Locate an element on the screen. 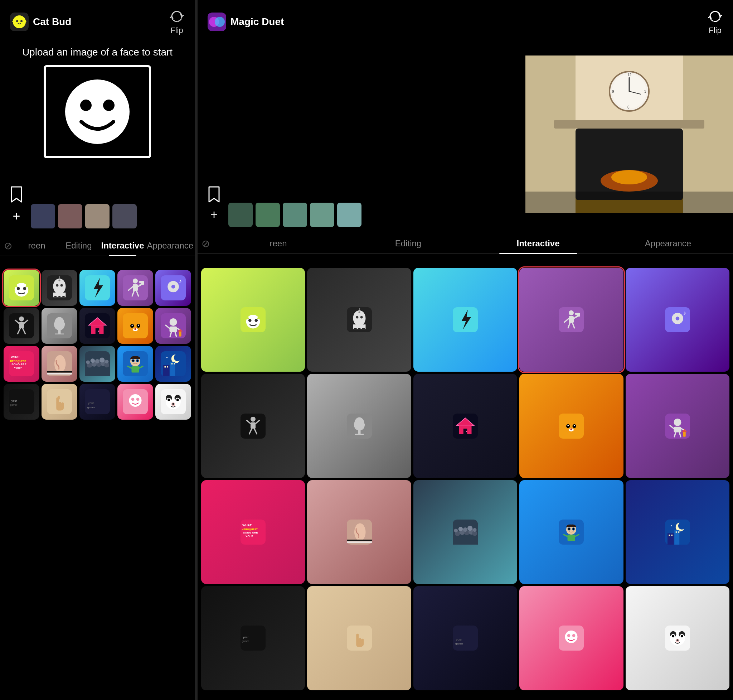  left-effect-heroquest: WHAT HEROQUEST SONG ARE YOU? is located at coordinates (22, 364).